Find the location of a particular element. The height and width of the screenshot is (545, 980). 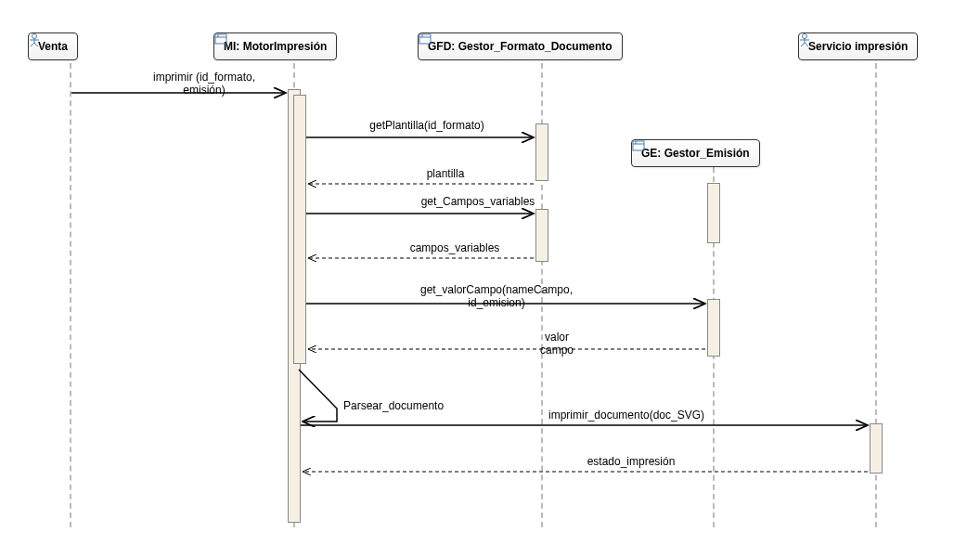

activation-servicio is located at coordinates (876, 448).